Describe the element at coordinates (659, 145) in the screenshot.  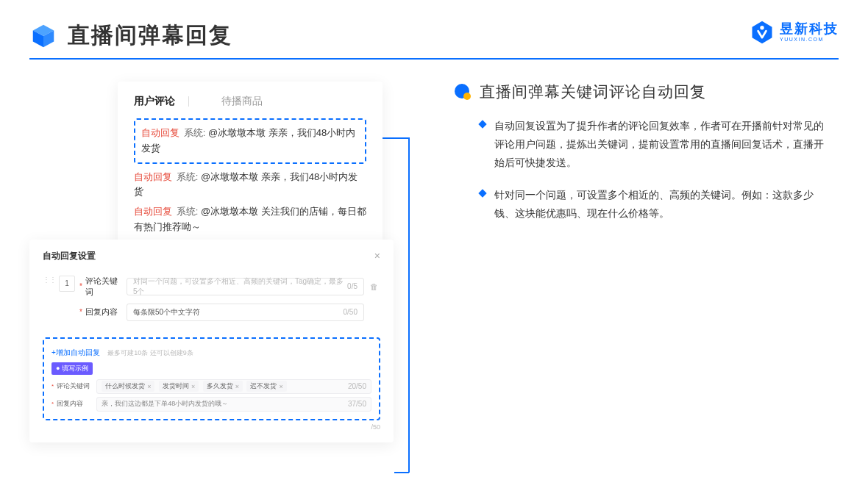
I see `feature-bullet-1: 自动回复设置为了提升作者的评论回复效率，作者可在开播前针对常见的评论用户问题，提…` at that location.